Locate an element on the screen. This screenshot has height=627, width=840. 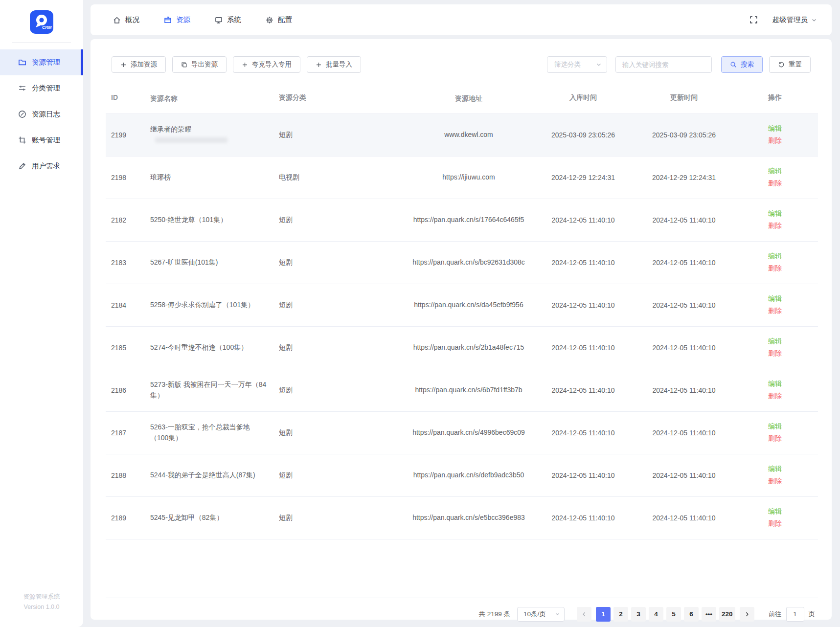
cell-name: 5267-旷世医仙(101集) is located at coordinates (214, 263).